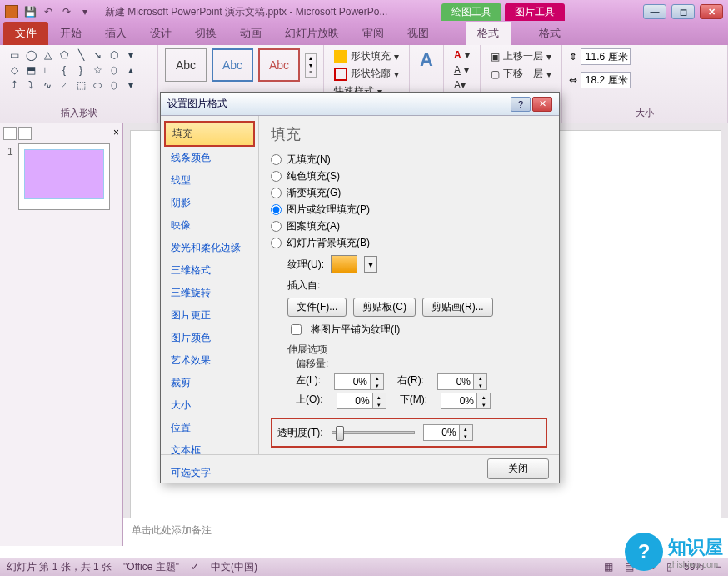 The image size is (728, 576). Describe the element at coordinates (300, 433) in the screenshot. I see `transparency-label: 透明度(T):` at that location.